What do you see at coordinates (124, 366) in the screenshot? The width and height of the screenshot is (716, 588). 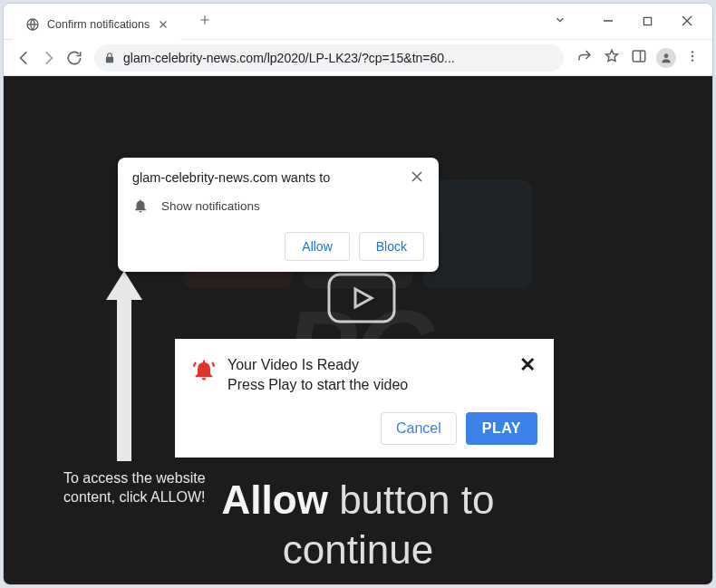 I see `arrow-up-icon` at bounding box center [124, 366].